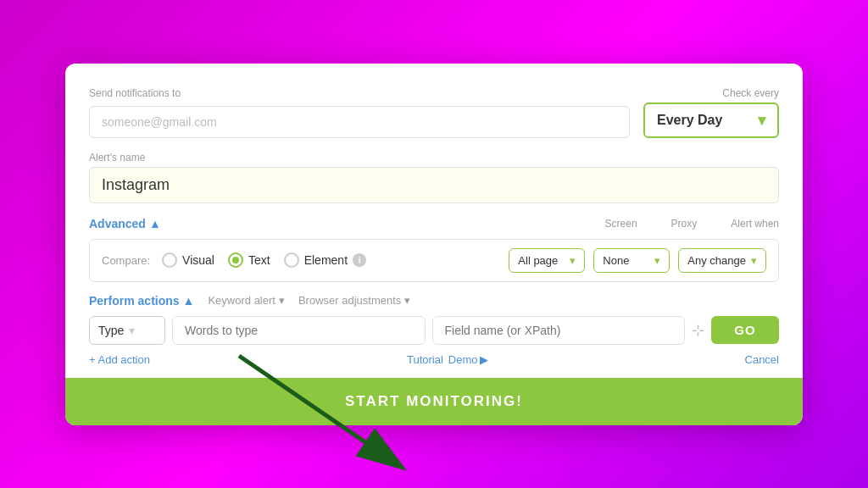 The width and height of the screenshot is (868, 488). Describe the element at coordinates (468, 359) in the screenshot. I see `demo-link: Demo ▶` at that location.